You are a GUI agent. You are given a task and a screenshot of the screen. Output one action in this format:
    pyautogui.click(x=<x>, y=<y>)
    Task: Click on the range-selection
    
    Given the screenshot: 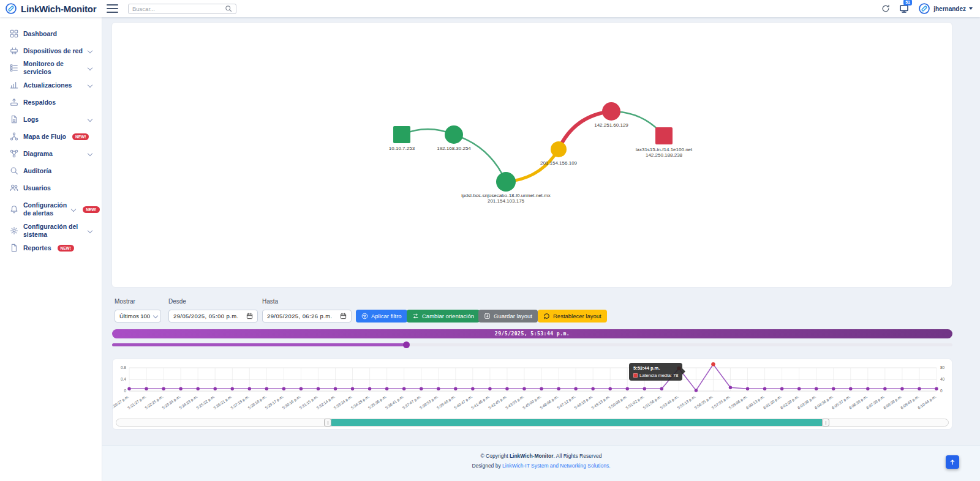 What is the action you would take?
    pyautogui.click(x=577, y=422)
    